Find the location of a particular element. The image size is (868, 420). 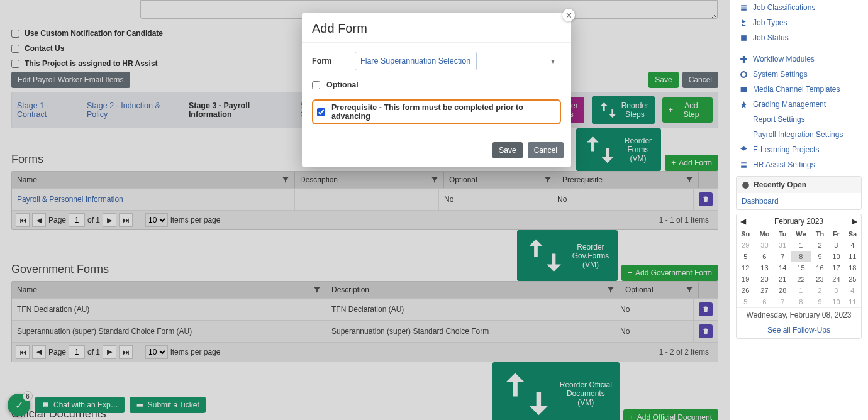

calendar-day: 27 is located at coordinates (764, 290).